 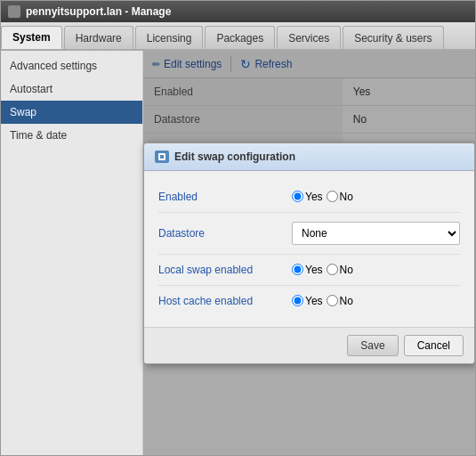 I want to click on tabs-bar: System Hardware Licensing Packages Servi…, so click(x=238, y=37).